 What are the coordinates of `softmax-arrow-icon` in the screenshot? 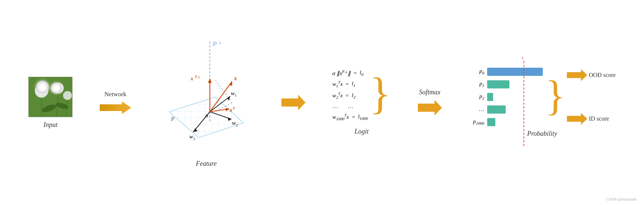 It's located at (430, 108).